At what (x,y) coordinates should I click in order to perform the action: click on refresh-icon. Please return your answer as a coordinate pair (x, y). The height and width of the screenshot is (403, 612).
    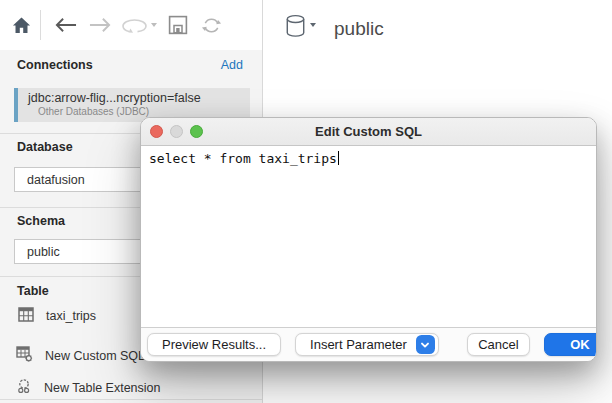
    Looking at the image, I should click on (212, 26).